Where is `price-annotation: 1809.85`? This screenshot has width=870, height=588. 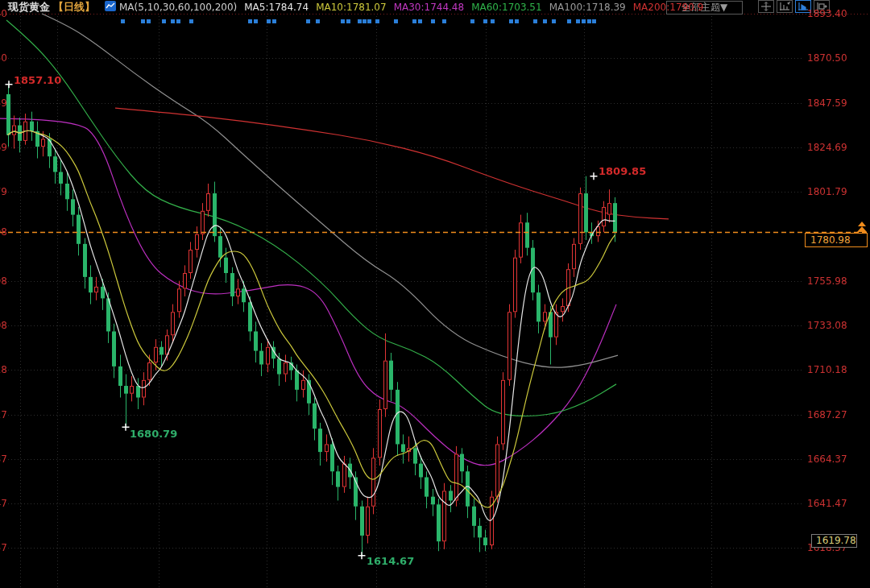
price-annotation: 1809.85 is located at coordinates (622, 171).